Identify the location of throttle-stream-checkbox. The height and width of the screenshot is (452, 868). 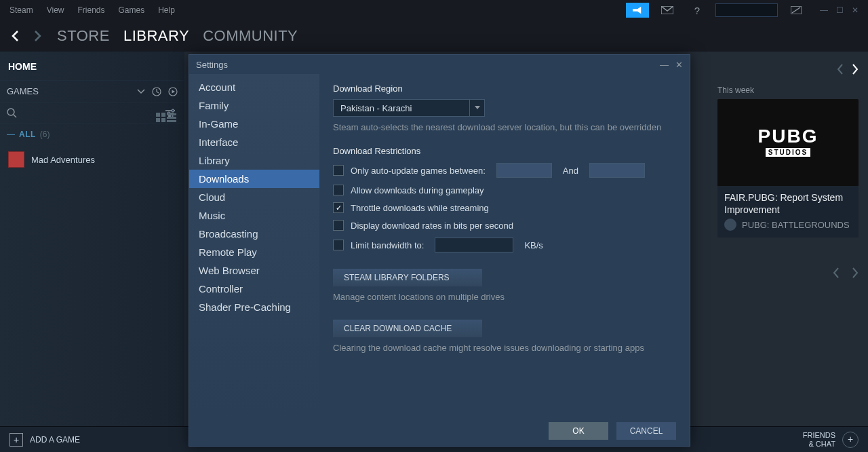
(338, 208).